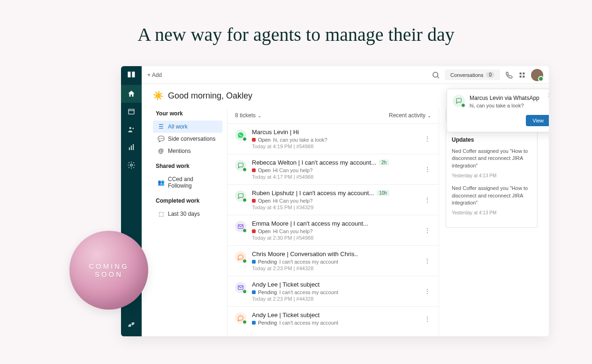  Describe the element at coordinates (335, 284) in the screenshot. I see `ticket-title: Andy Lee | Ticket subject` at that location.